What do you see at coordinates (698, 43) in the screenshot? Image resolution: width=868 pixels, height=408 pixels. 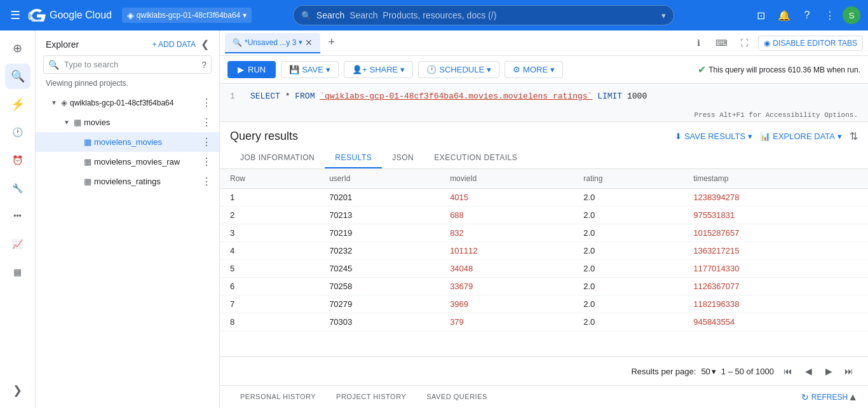 I see `info-icon: ℹ` at bounding box center [698, 43].